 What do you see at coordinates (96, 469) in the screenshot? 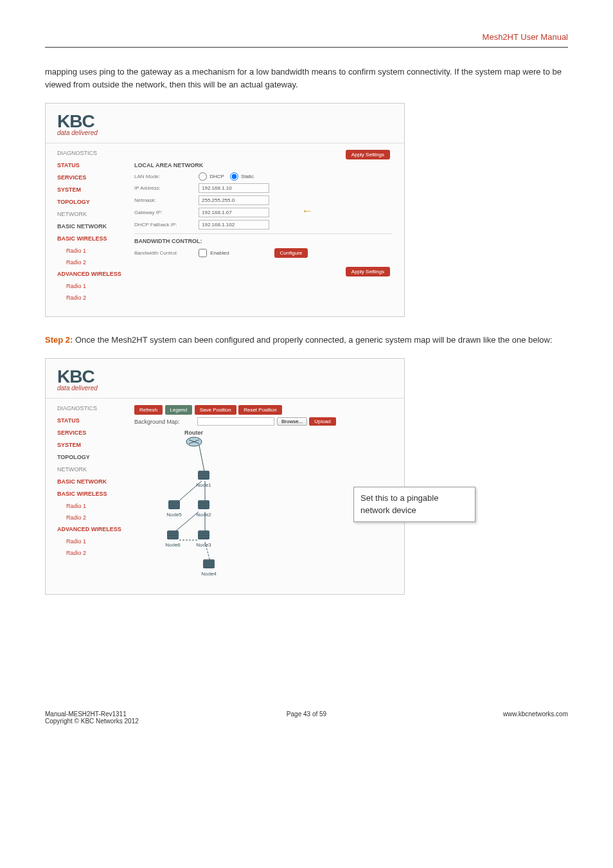
I see `nav2-network: NETWORK` at bounding box center [96, 469].